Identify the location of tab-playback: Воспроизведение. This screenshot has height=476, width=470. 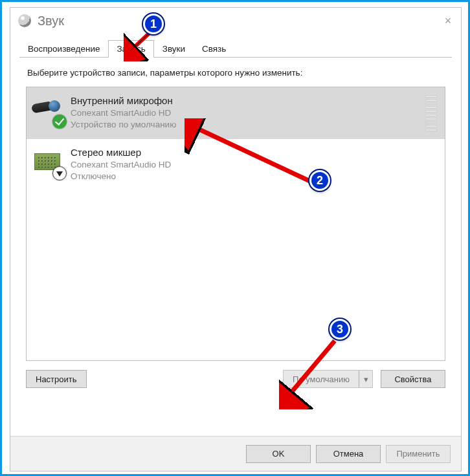
(63, 49).